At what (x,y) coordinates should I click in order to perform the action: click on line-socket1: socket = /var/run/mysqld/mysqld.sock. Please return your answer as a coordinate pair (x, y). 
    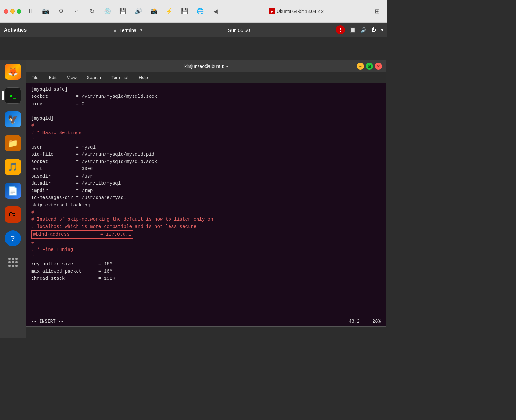
    Looking at the image, I should click on (206, 96).